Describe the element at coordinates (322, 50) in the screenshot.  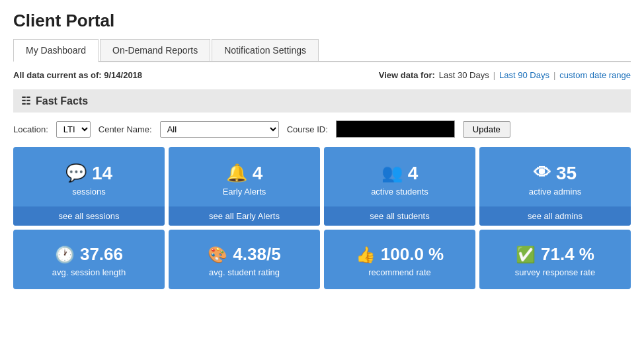
I see `tab-bar: My Dashboard On-Demand Reports Notificat…` at that location.